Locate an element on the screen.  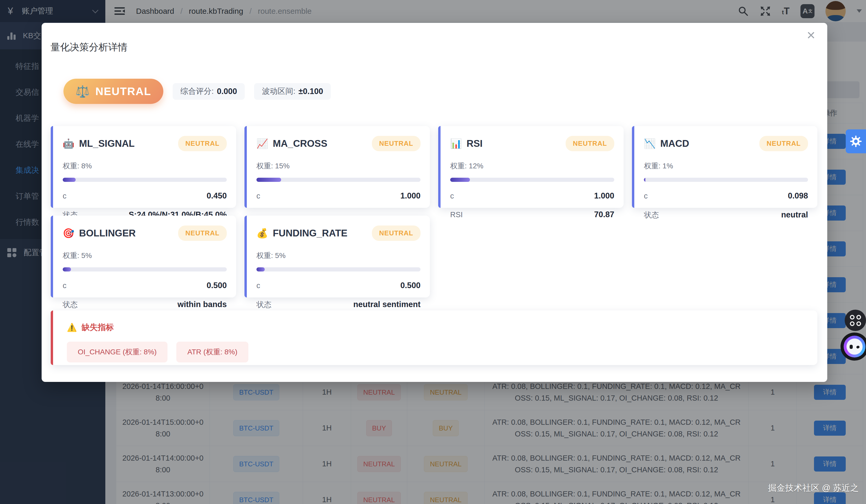
watermark: 掘金技术社区 @ 苏近之 is located at coordinates (813, 488).